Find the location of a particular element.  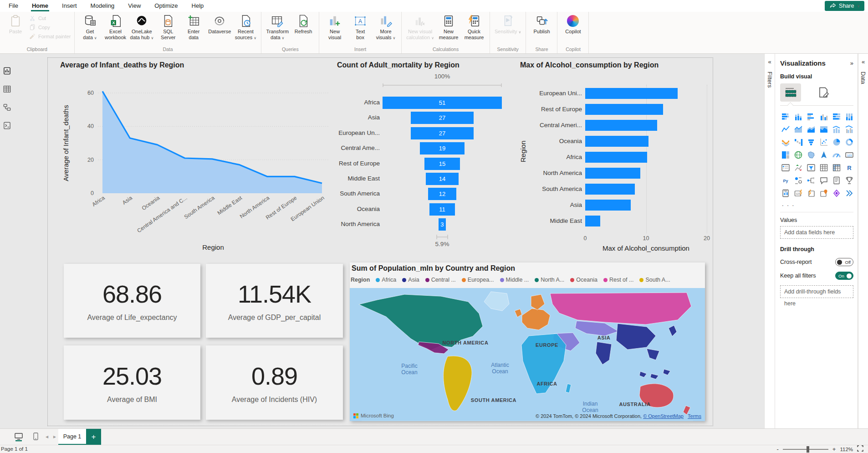

ribbon-button-excel-workbook: XExcelworkbook is located at coordinates (116, 27).